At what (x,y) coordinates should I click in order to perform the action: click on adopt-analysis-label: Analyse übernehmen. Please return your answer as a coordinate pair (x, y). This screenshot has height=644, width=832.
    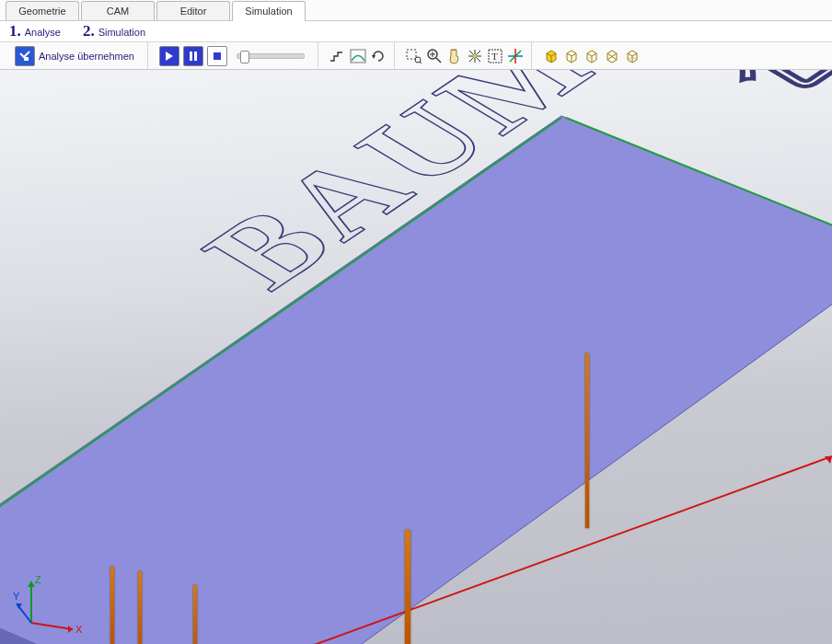
    Looking at the image, I should click on (87, 56).